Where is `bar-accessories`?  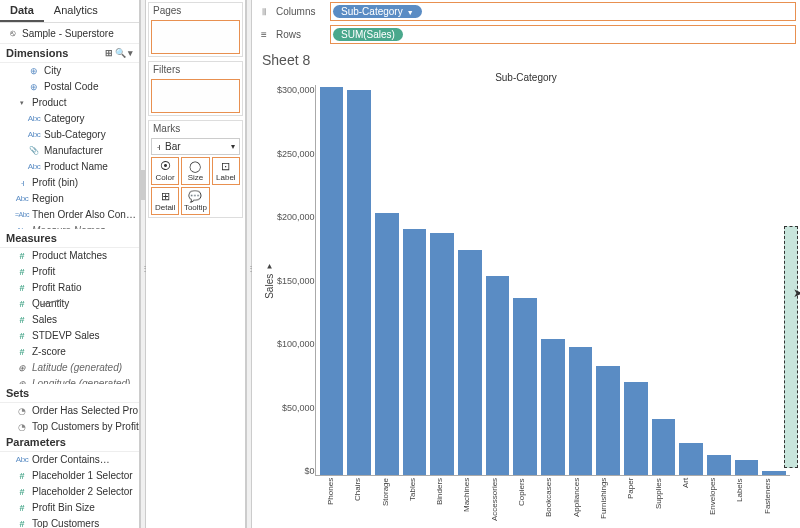 bar-accessories is located at coordinates (498, 376).